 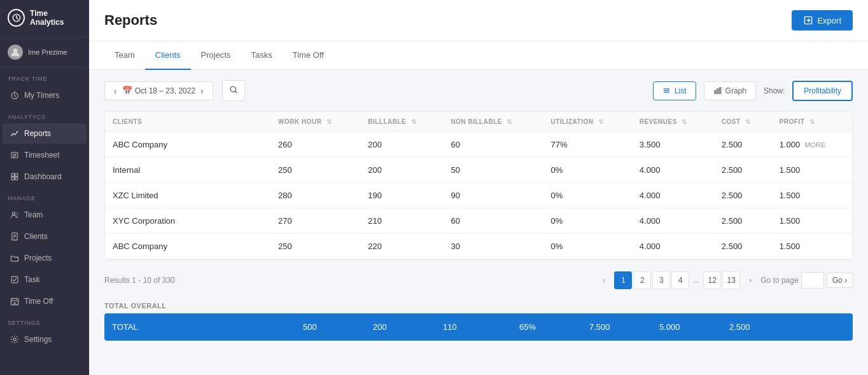 What do you see at coordinates (661, 280) in the screenshot?
I see `page-3-button: 3` at bounding box center [661, 280].